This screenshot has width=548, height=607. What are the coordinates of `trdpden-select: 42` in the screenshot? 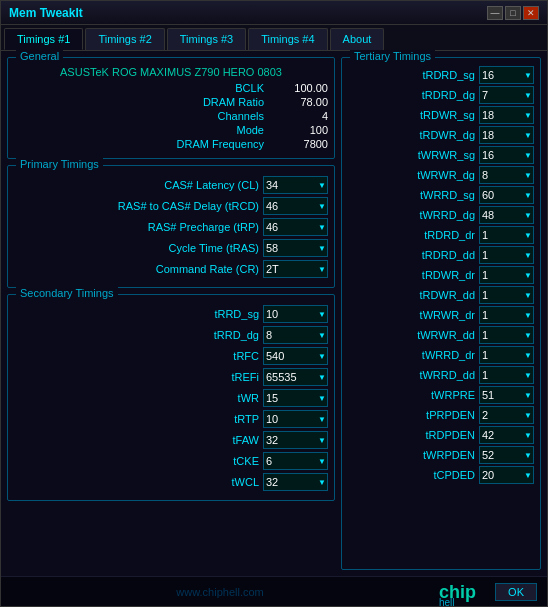 It's located at (506, 435).